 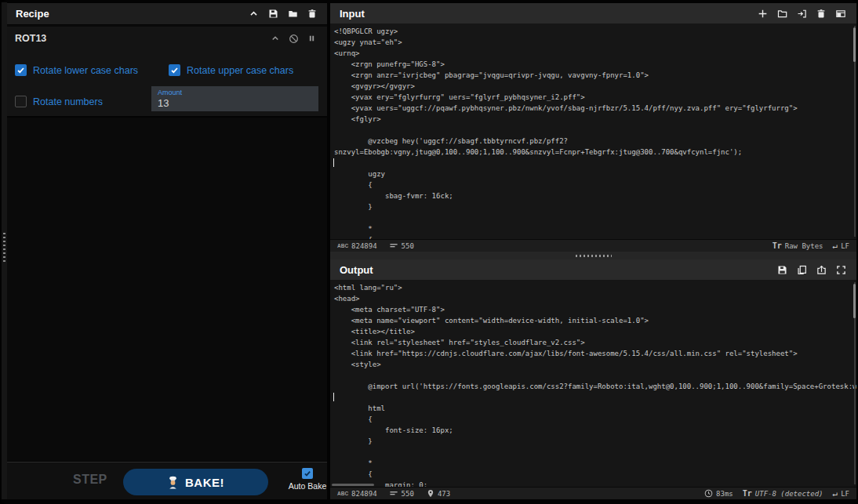 What do you see at coordinates (28, 14) in the screenshot?
I see `recipe-title: Recipe` at bounding box center [28, 14].